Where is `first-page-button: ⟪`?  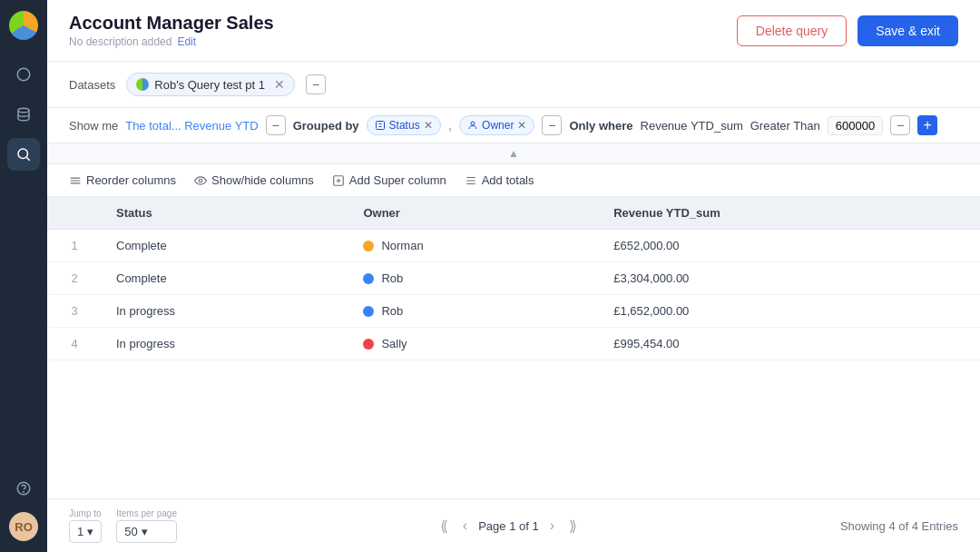 first-page-button: ⟪ is located at coordinates (445, 527).